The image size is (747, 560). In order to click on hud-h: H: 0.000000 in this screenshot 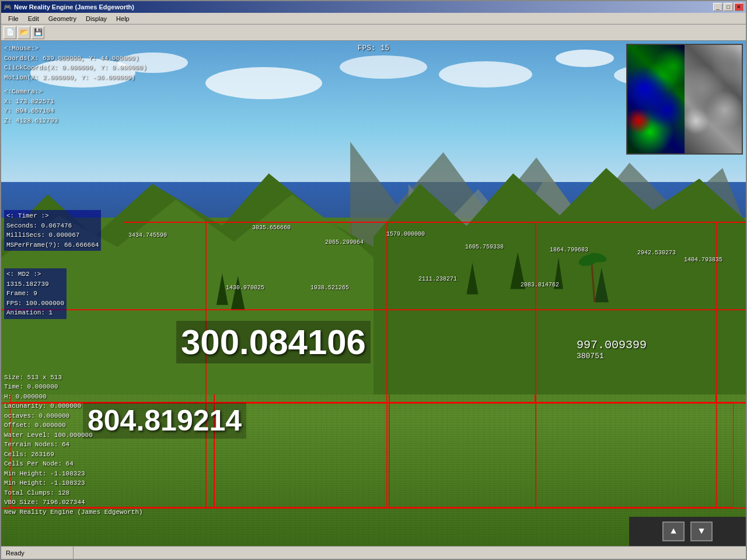, I will do `click(74, 397)`.